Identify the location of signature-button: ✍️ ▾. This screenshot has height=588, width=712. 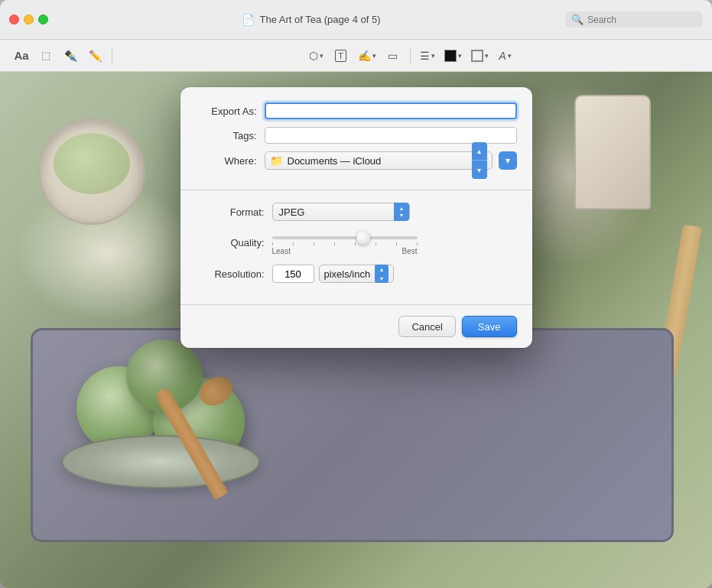
(367, 56).